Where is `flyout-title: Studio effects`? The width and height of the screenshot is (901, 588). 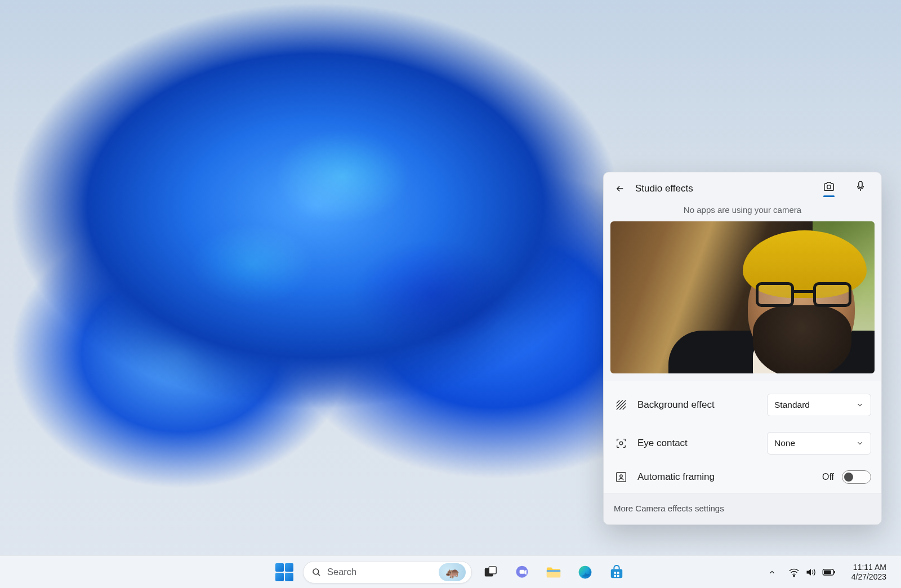
flyout-title: Studio effects is located at coordinates (725, 189).